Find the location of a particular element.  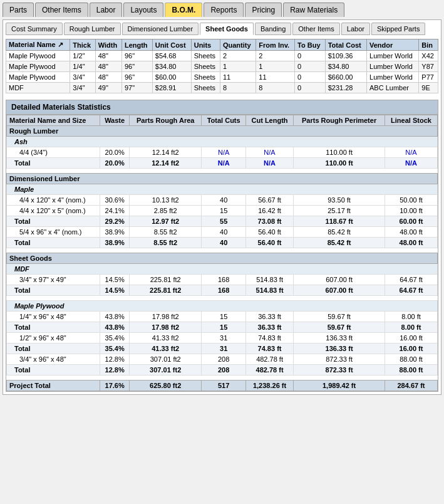

stats-cell: 8.55 ft2 is located at coordinates (165, 232).